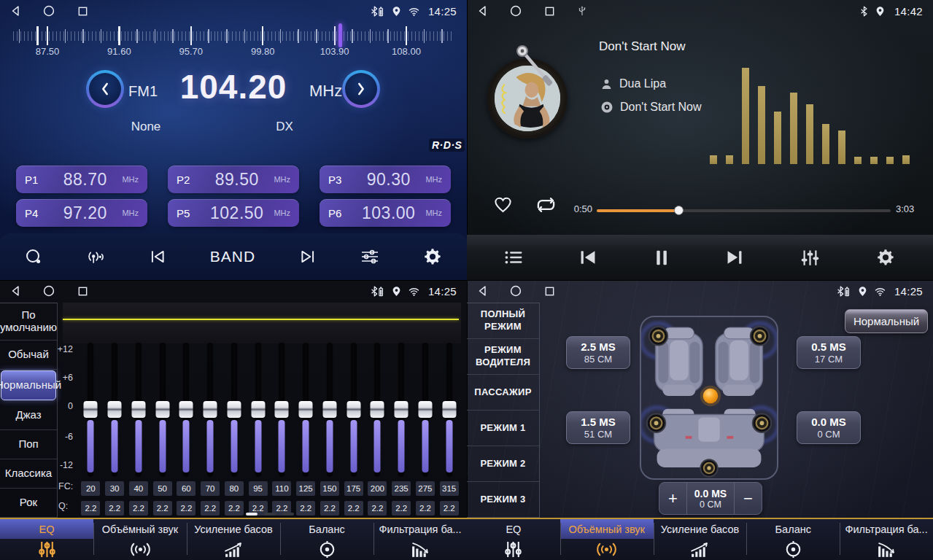  What do you see at coordinates (28, 503) in the screenshot?
I see `eq-preset-item: Рок` at bounding box center [28, 503].